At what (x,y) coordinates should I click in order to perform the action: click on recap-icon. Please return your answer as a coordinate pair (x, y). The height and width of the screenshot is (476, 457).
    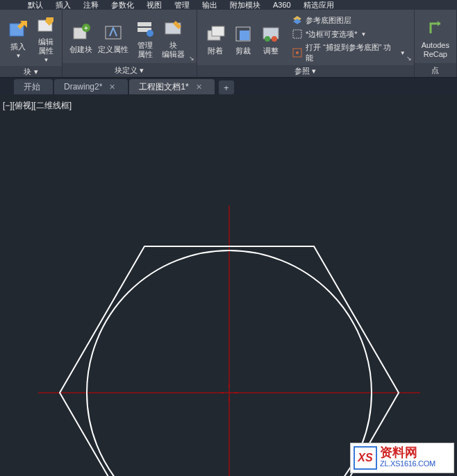
    Looking at the image, I should click on (435, 28).